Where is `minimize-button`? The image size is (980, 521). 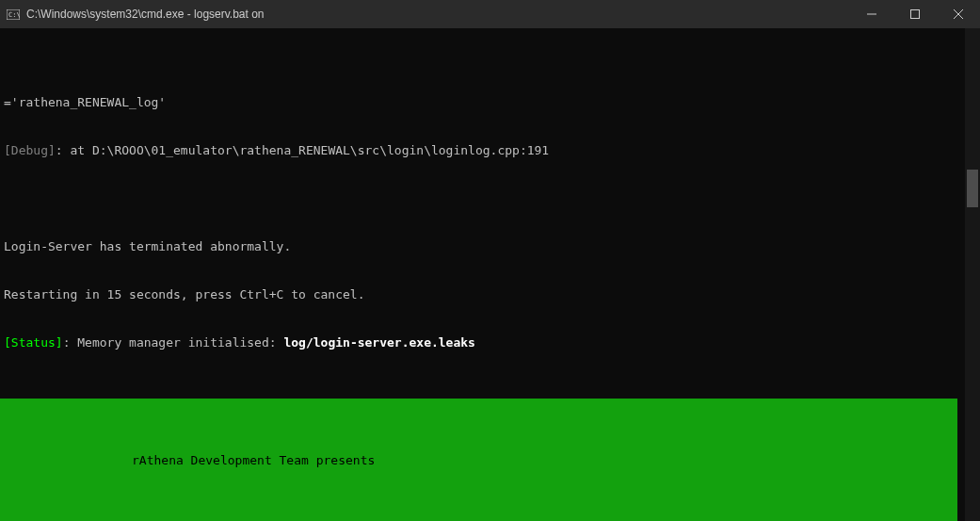 minimize-button is located at coordinates (872, 14).